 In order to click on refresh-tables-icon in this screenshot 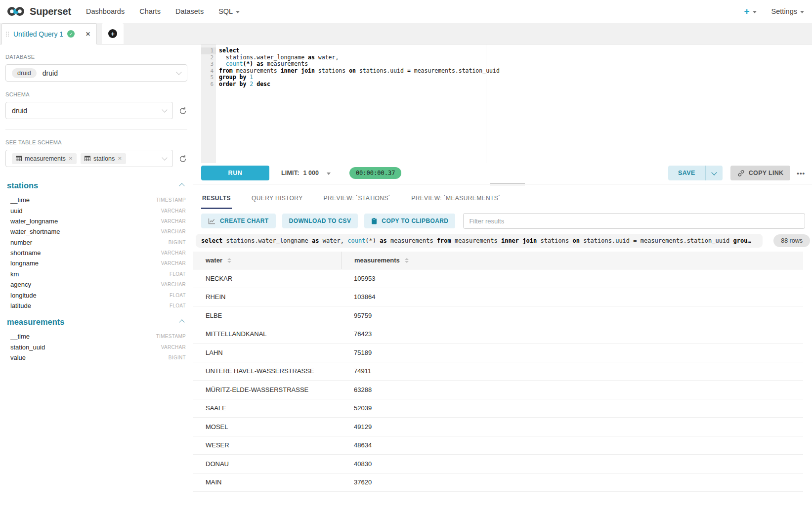, I will do `click(183, 159)`.